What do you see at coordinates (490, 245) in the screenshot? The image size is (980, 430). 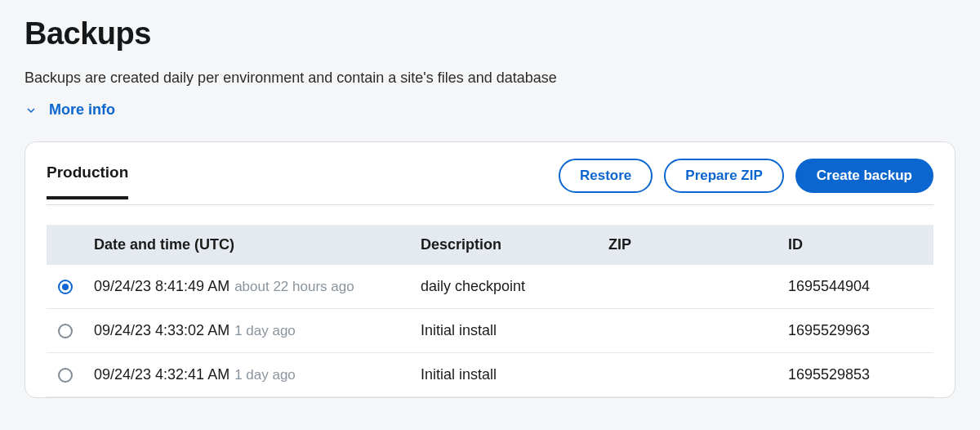 I see `table-header-row: Date and time (UTC) Description ZIP ID` at bounding box center [490, 245].